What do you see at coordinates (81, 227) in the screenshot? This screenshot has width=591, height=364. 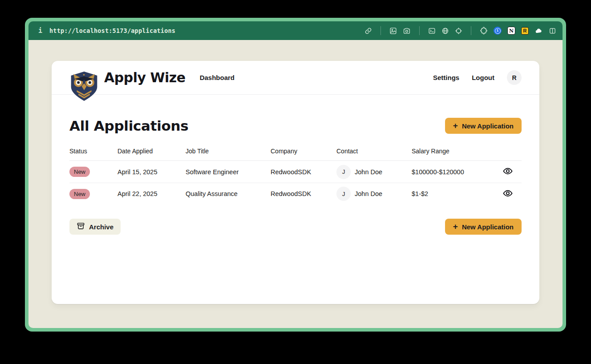 I see `archive-icon` at bounding box center [81, 227].